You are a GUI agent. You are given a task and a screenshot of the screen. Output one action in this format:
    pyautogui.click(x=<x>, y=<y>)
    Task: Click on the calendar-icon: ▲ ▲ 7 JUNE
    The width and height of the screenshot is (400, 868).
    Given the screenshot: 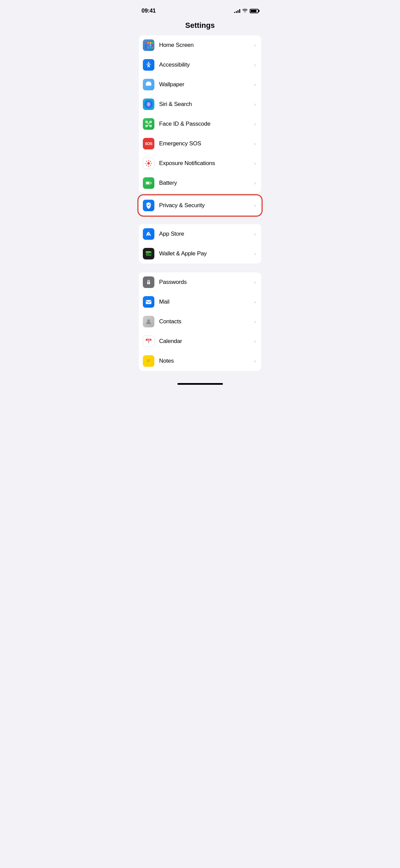 What is the action you would take?
    pyautogui.click(x=149, y=341)
    